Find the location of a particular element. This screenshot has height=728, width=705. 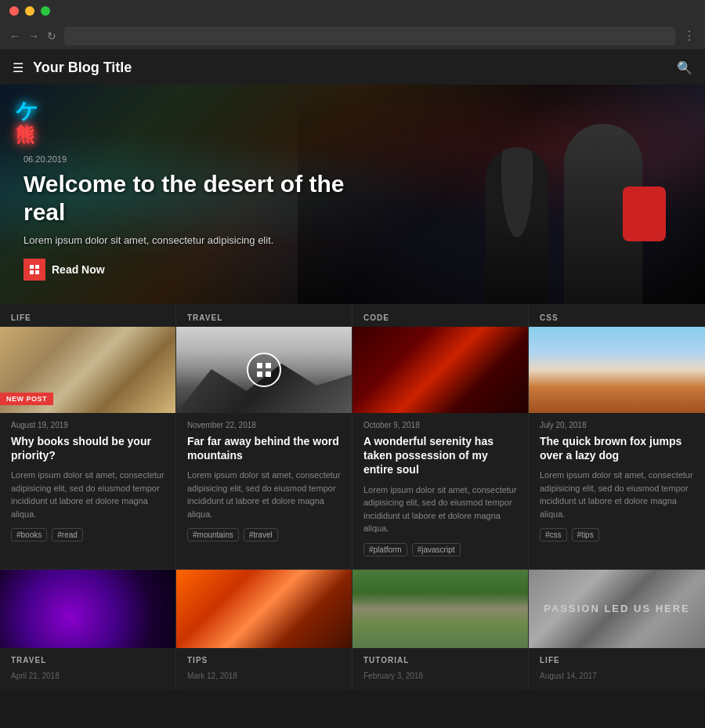

card-excerpt-code: Lorem ipsum dolor sit amet, consectetur … is located at coordinates (440, 513).